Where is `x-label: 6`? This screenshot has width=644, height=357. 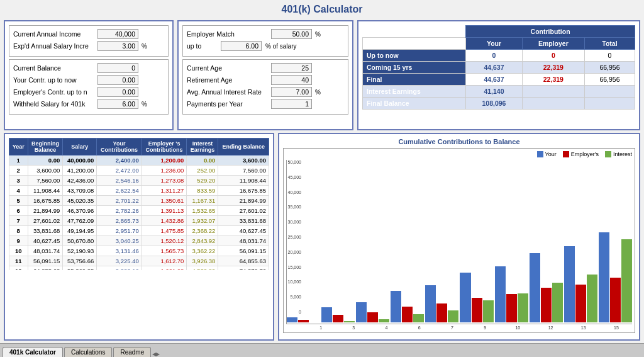 x-label: 6 is located at coordinates (419, 327).